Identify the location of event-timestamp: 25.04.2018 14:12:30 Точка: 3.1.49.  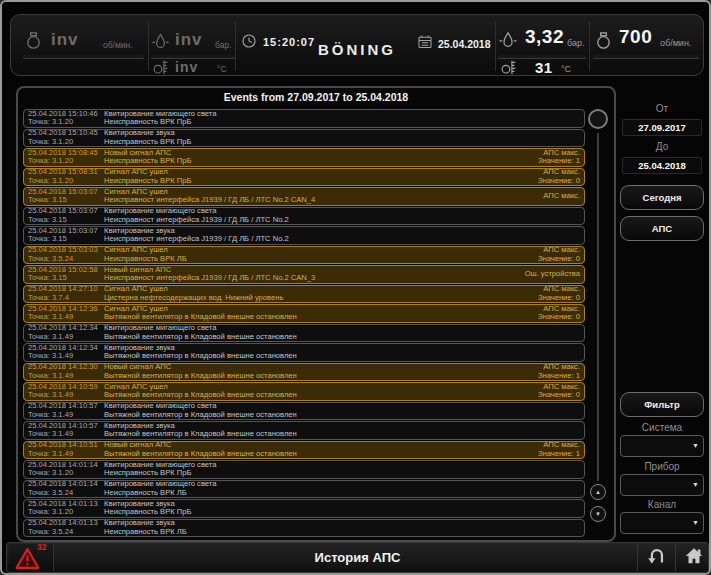
(66, 372).